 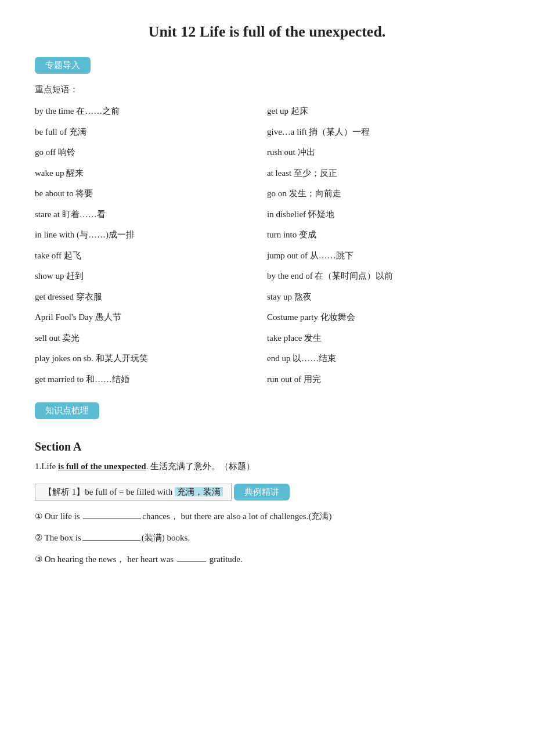 What do you see at coordinates (267, 276) in the screenshot?
I see `table-row: show up 赶到by the end of 在（某时间点）以前` at bounding box center [267, 276].